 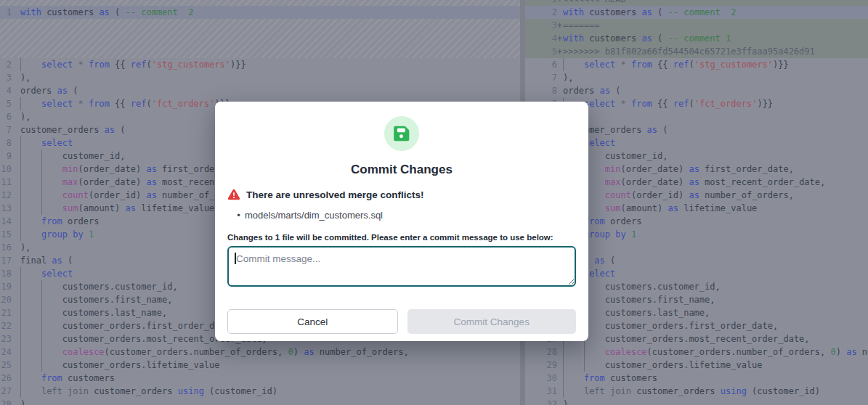 I want to click on warning-text: There are unresolved merge conflicts!, so click(x=336, y=195).